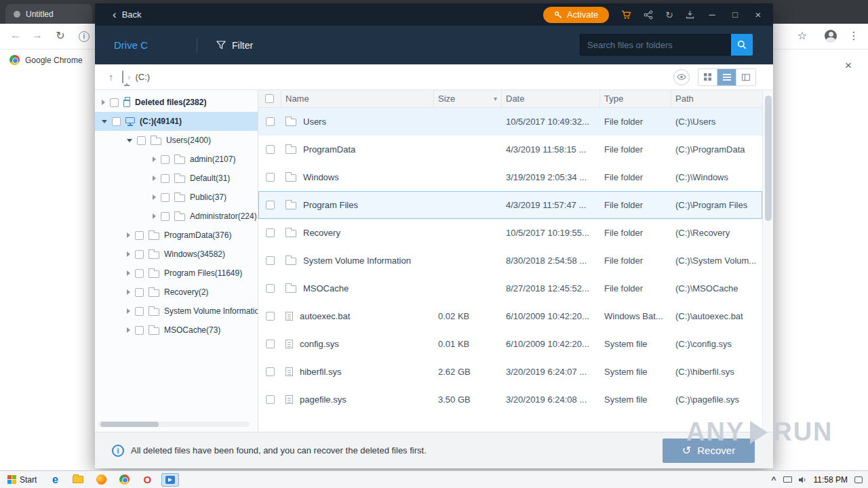  Describe the element at coordinates (510, 371) in the screenshot. I see `file-row: hiberfil.sys 2.62 GB 3/20/2019 6:24:07 .…` at that location.